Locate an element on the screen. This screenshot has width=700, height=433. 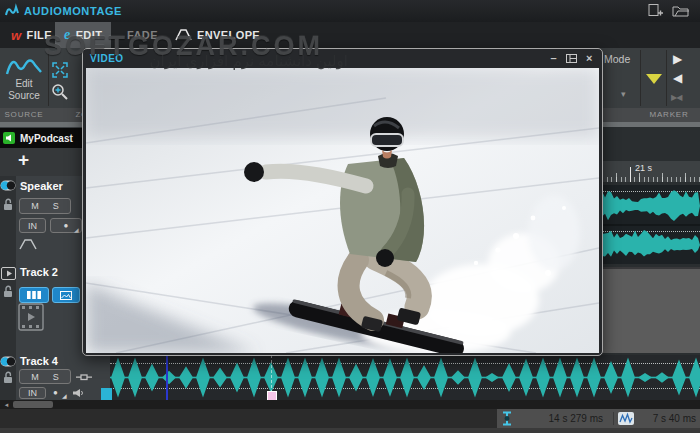
tab-file: w FILE is located at coordinates (32, 35).